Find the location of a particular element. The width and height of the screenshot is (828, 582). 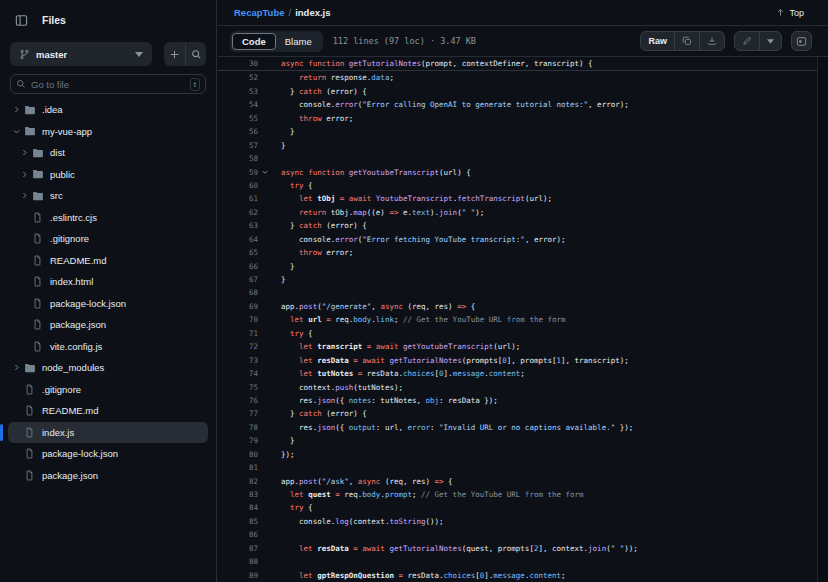

branch-name: master is located at coordinates (82, 54).